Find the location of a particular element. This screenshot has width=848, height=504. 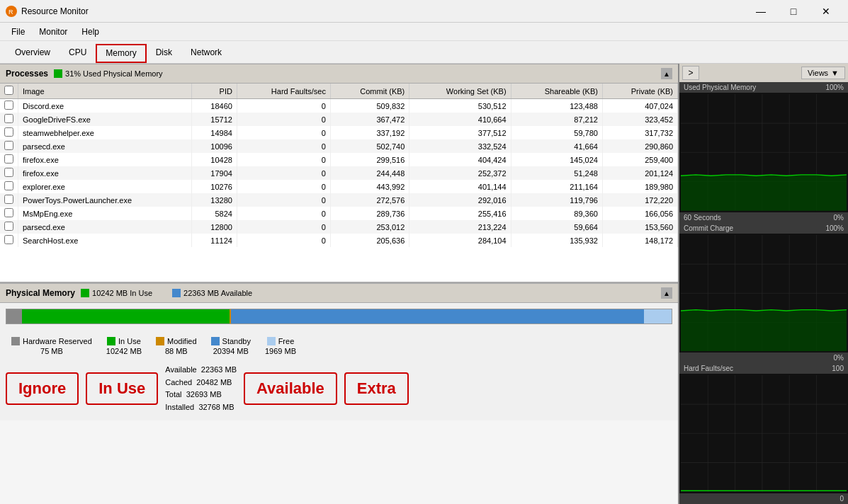

graph-used-memory-svg is located at coordinates (764, 153).